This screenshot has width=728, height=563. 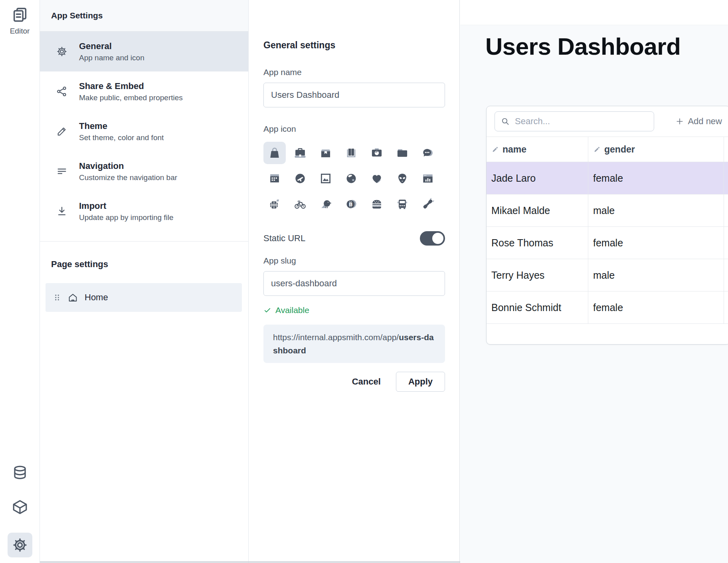 What do you see at coordinates (20, 15) in the screenshot?
I see `editor-pages-icon` at bounding box center [20, 15].